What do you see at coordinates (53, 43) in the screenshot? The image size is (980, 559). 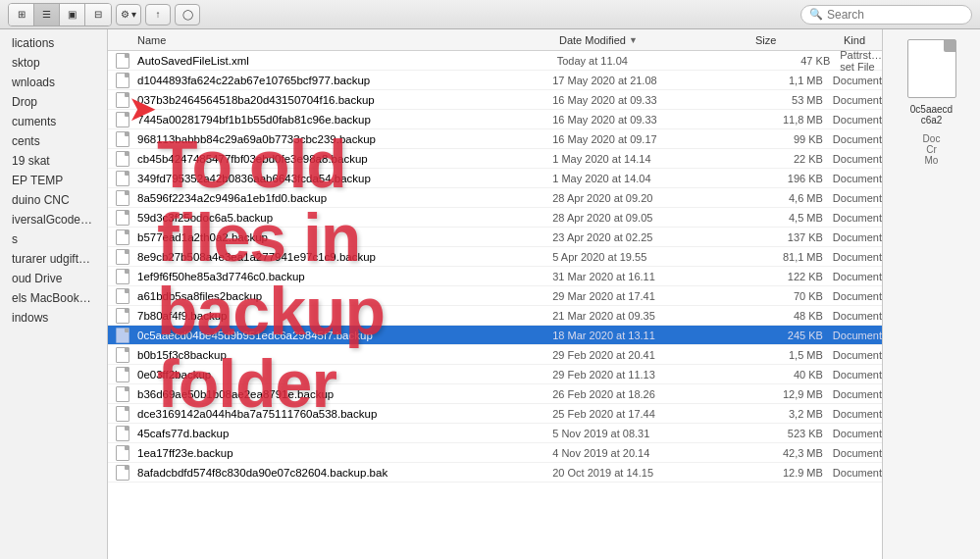 I see `sidebar-item-applications: lications` at bounding box center [53, 43].